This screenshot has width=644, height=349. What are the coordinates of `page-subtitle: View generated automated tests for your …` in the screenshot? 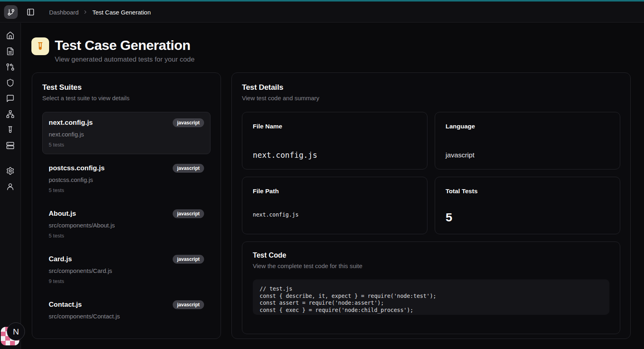 It's located at (125, 60).